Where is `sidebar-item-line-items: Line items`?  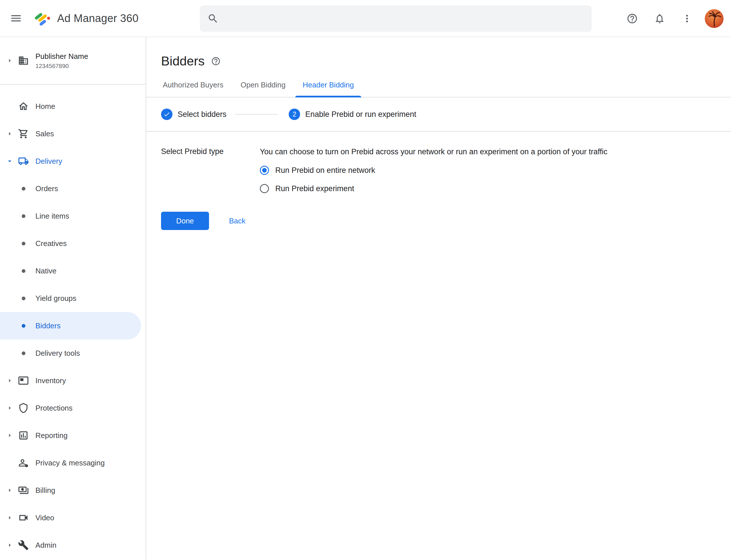
sidebar-item-line-items: Line items is located at coordinates (73, 216).